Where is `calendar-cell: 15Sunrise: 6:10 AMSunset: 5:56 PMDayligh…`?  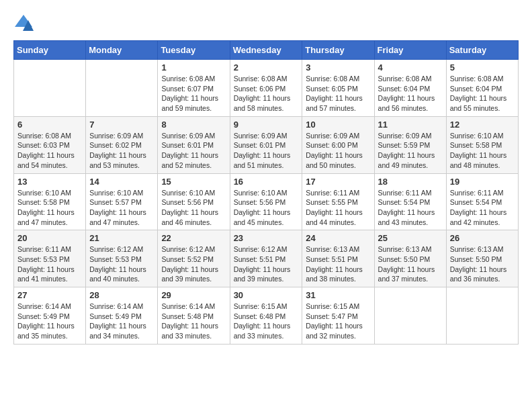
calendar-cell: 15Sunrise: 6:10 AMSunset: 5:56 PMDayligh… is located at coordinates (193, 201).